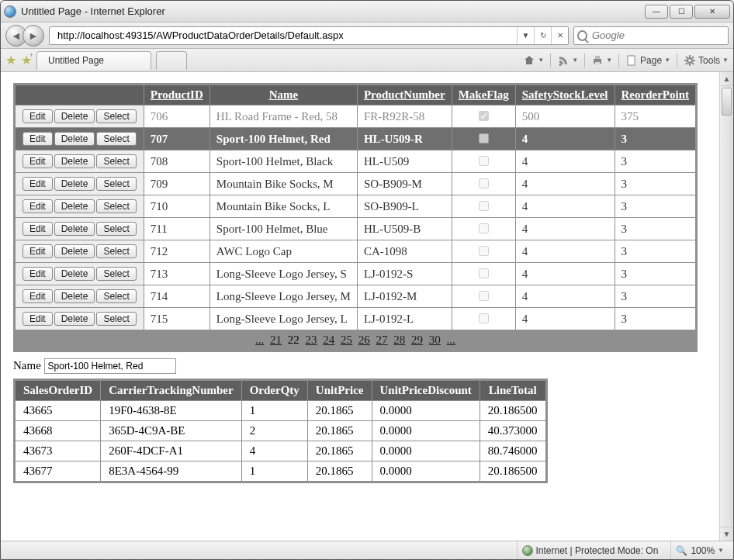  I want to click on address-bar: ▼ ↻ ✕, so click(309, 36).